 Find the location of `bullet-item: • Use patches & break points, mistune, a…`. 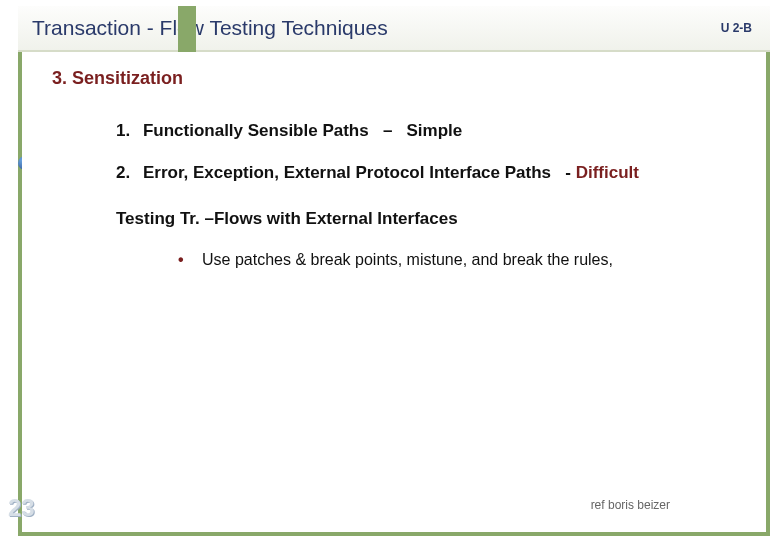

bullet-item: • Use patches & break points, mistune, a… is located at coordinates (459, 260).